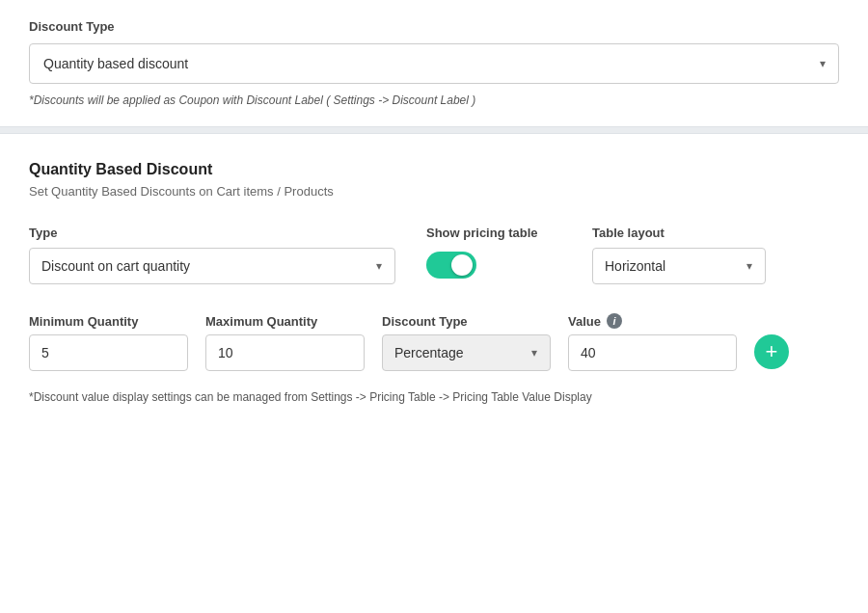 The image size is (868, 613). What do you see at coordinates (467, 353) in the screenshot?
I see `discount-type-qty-wrapper: Percentage Fixed ▾` at bounding box center [467, 353].